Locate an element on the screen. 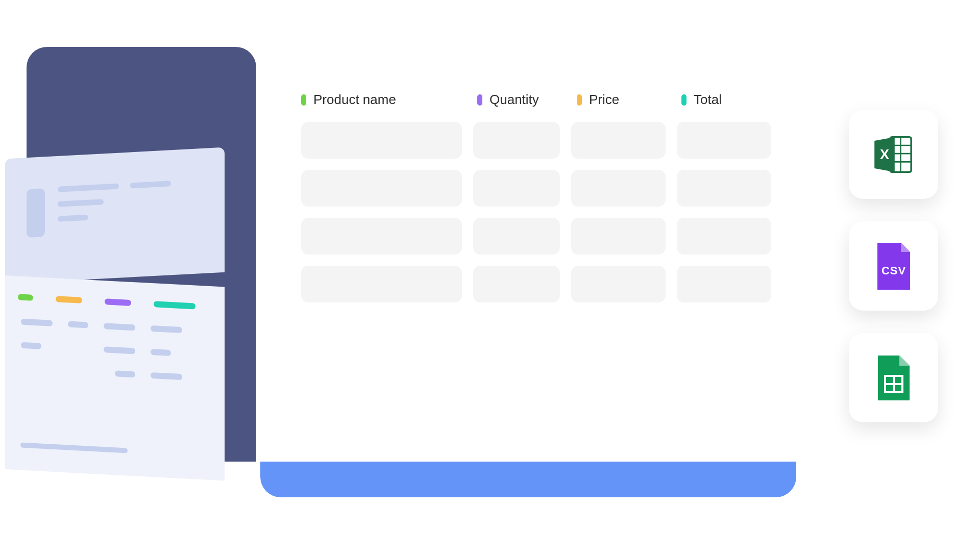 This screenshot has height=558, width=980. col-label: Quantity is located at coordinates (514, 100).